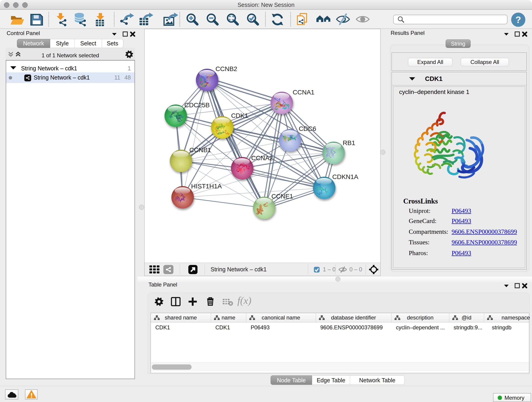  Describe the element at coordinates (282, 196) in the screenshot. I see `svg-text: CCNE1` at that location.